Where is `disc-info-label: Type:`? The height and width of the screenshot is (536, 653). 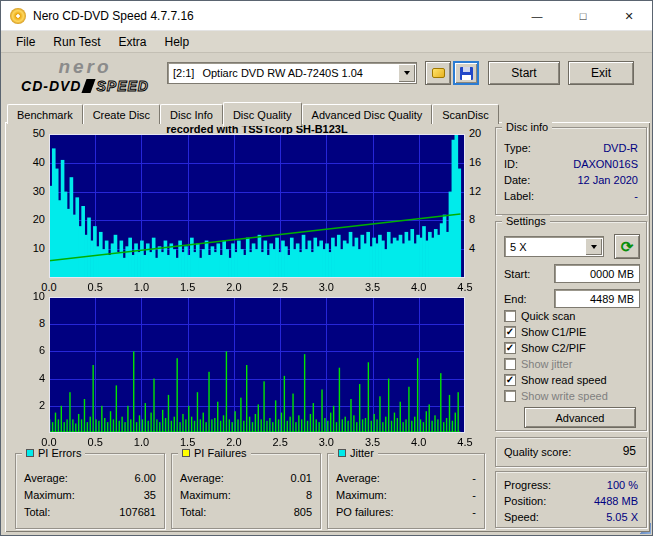 disc-info-label: Type: is located at coordinates (518, 148).